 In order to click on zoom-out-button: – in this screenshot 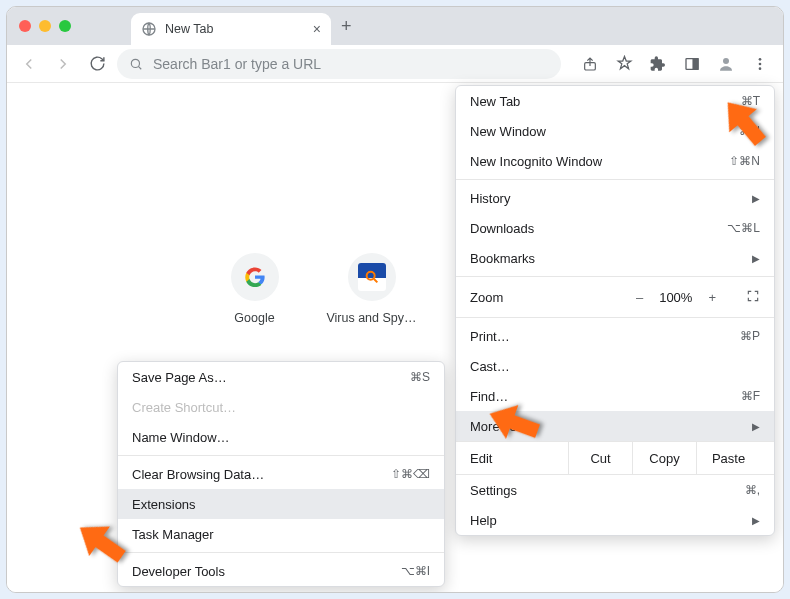, I will do `click(640, 298)`.